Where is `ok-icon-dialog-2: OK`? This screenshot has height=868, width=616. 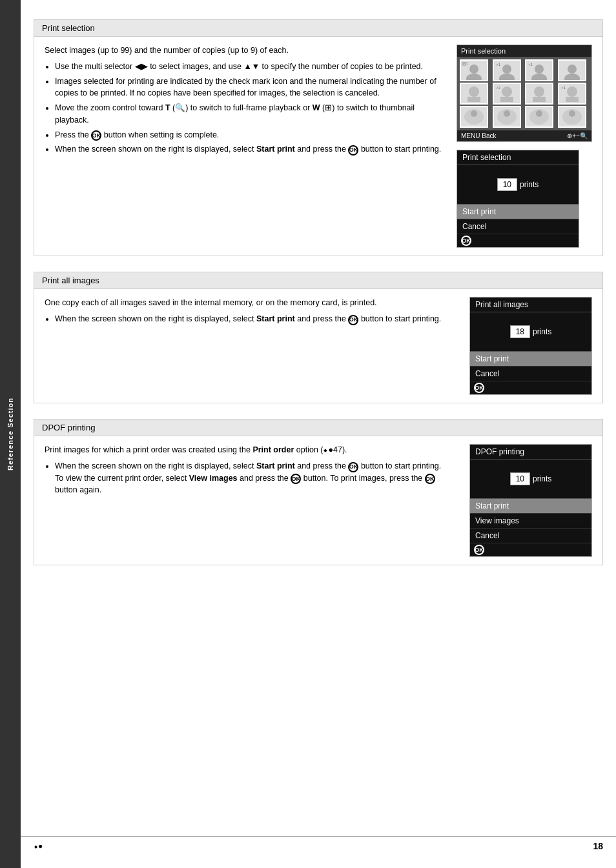
ok-icon-dialog-2: OK is located at coordinates (479, 388).